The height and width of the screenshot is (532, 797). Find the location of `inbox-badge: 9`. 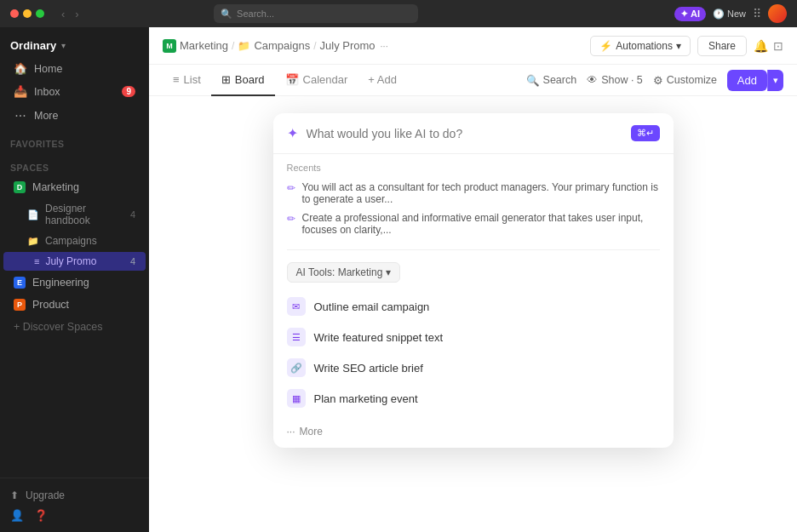

inbox-badge: 9 is located at coordinates (129, 92).